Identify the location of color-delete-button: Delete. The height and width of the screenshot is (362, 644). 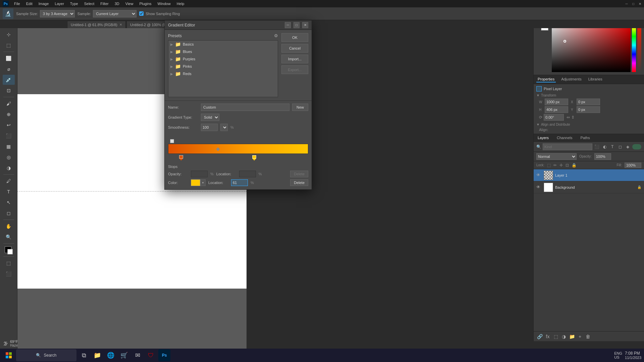
(299, 183).